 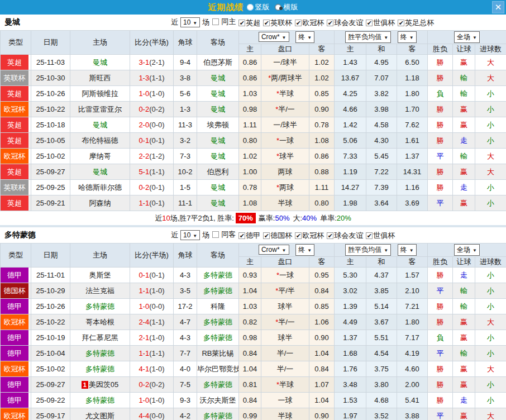 What do you see at coordinates (190, 22) in the screenshot?
I see `games-count-select-1: 10▼` at bounding box center [190, 22].